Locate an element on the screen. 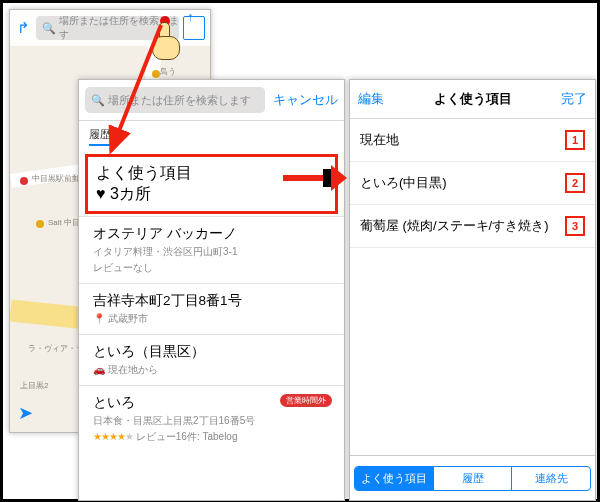 Image resolution: width=600 pixels, height=502 pixels. history-row: といろ（目黒区） 🚗 現在地から is located at coordinates (212, 360).